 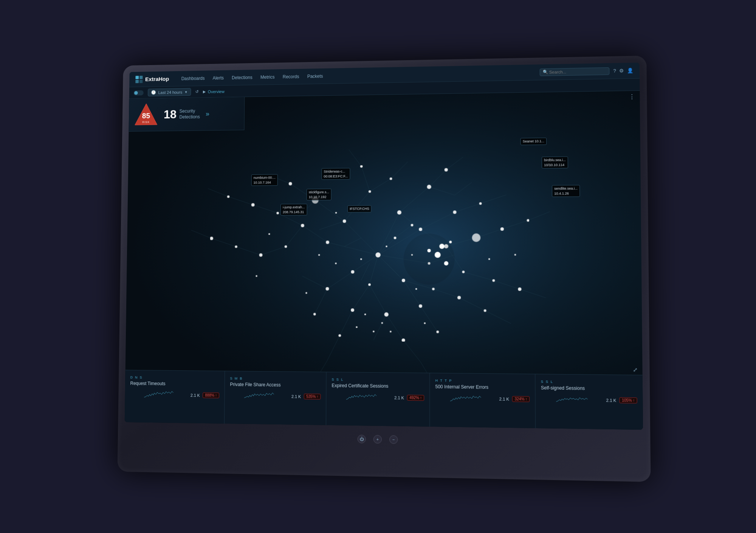 What do you see at coordinates (384, 399) in the screenshot?
I see `metrics-bar: D N S Request Timeouts 2.1 K 888% ↑` at bounding box center [384, 399].